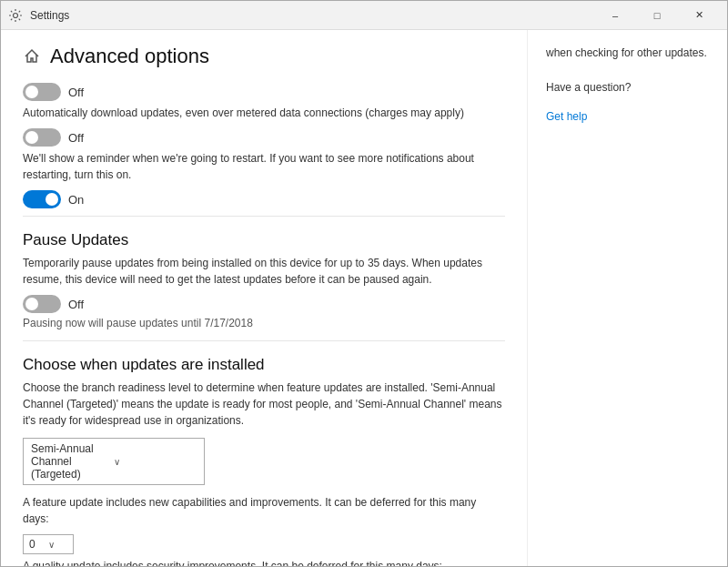 This screenshot has height=567, width=728. Describe the element at coordinates (264, 511) in the screenshot. I see `feature-desc: A feature update includes new capabiliti…` at that location.